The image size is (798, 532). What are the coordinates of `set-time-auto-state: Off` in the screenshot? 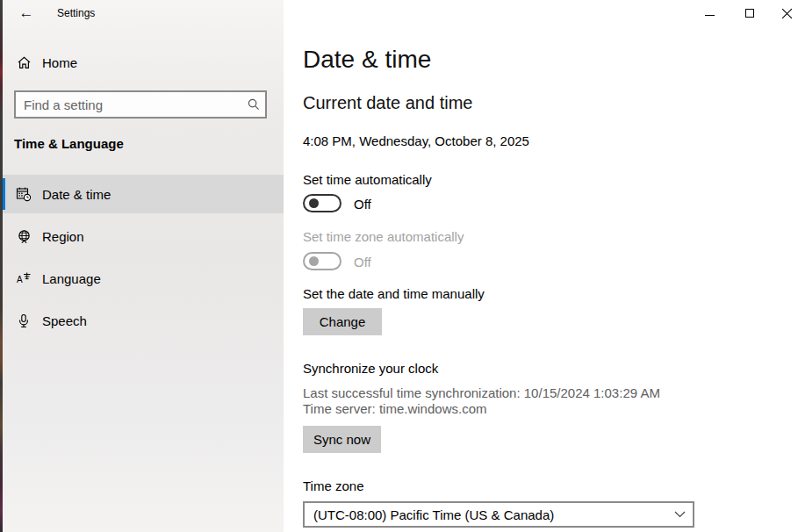 It's located at (363, 204).